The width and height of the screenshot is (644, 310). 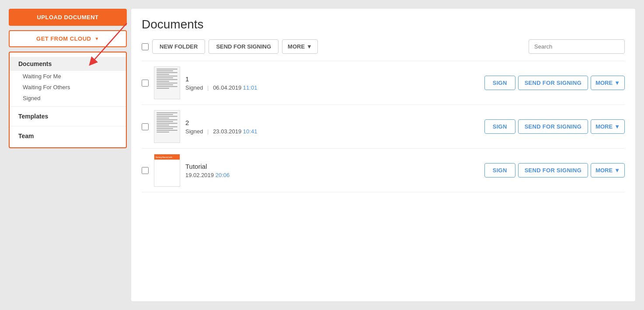 I want to click on more-label-2: MORE, so click(x=604, y=127).